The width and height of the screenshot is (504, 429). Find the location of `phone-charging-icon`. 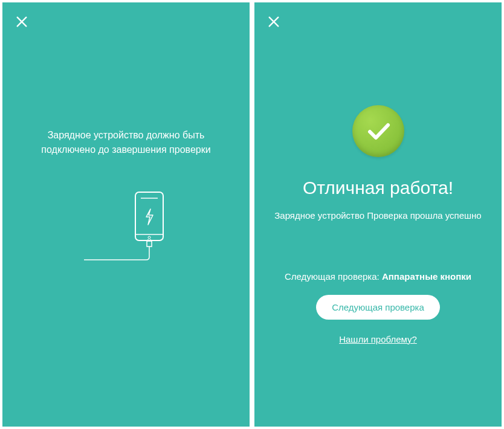

phone-charging-icon is located at coordinates (126, 230).